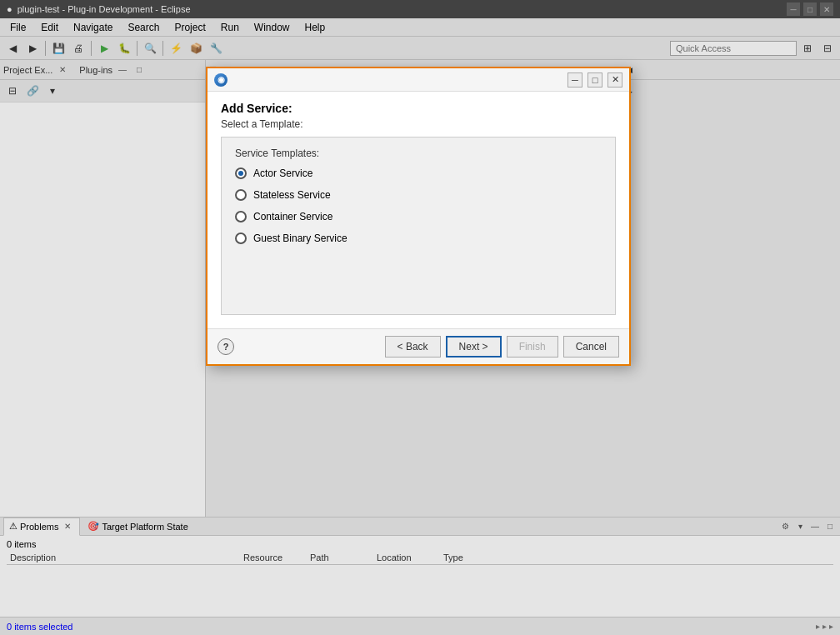  I want to click on radio-container-service: Container Service, so click(418, 217).